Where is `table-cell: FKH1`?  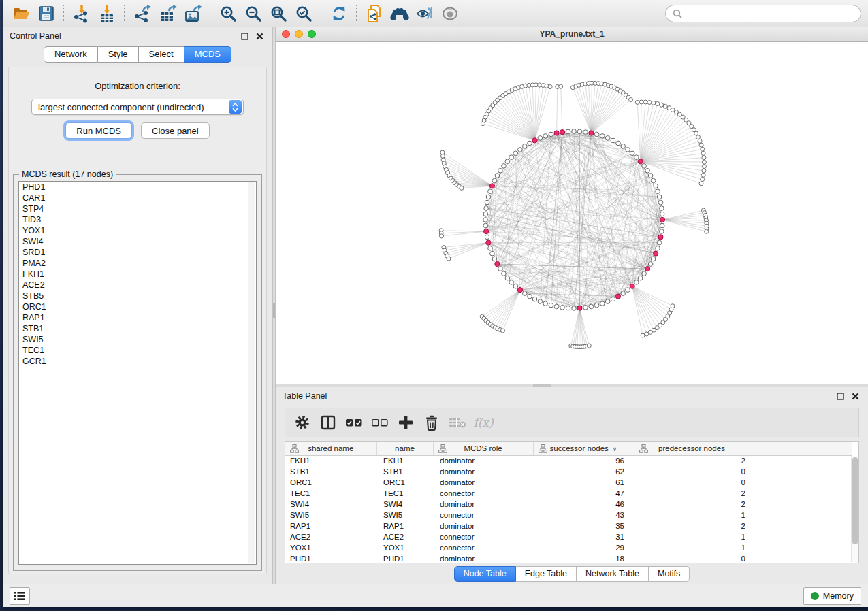 table-cell: FKH1 is located at coordinates (331, 461).